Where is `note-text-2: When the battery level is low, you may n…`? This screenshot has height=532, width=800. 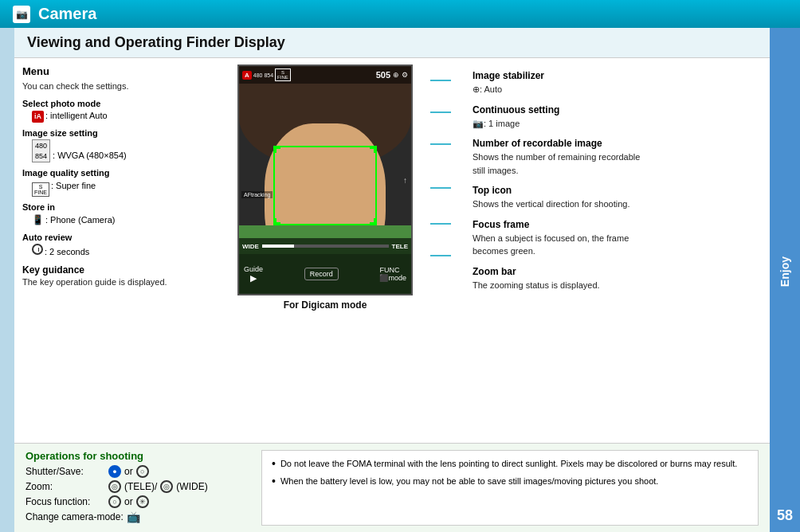
note-text-2: When the battery level is low, you may n… is located at coordinates (469, 482).